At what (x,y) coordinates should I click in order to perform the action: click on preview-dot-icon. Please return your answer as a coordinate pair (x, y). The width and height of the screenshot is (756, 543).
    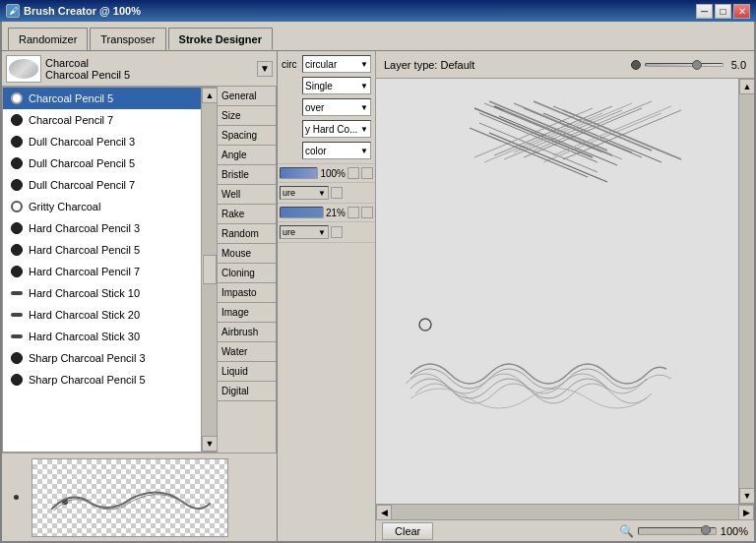
    Looking at the image, I should click on (16, 498).